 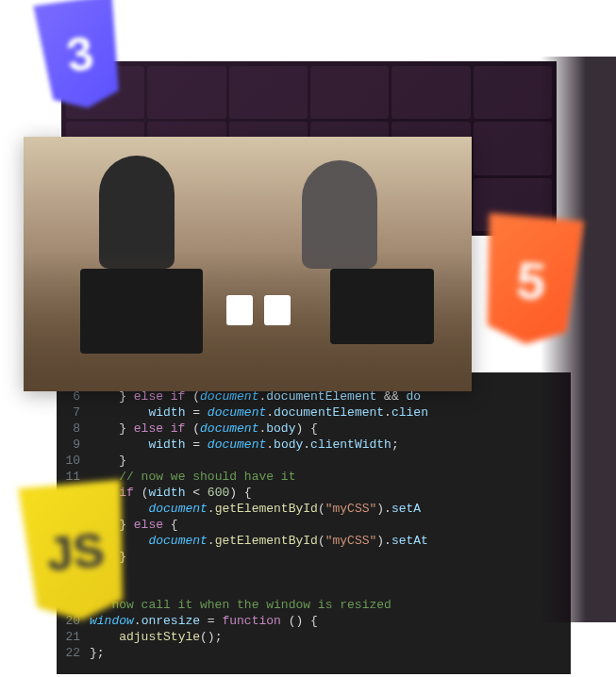 I want to click on html5-logo-icon: 5, so click(x=530, y=281).